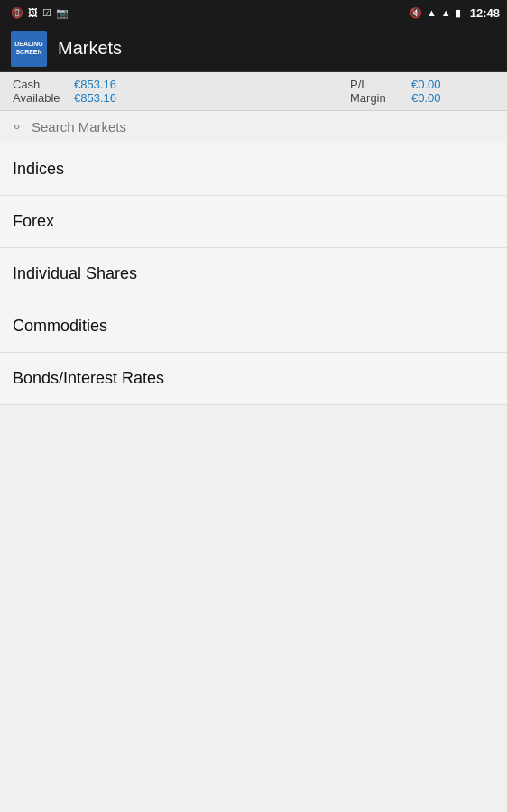 The width and height of the screenshot is (507, 812). Describe the element at coordinates (38, 170) in the screenshot. I see `market-item-label: Indices` at that location.